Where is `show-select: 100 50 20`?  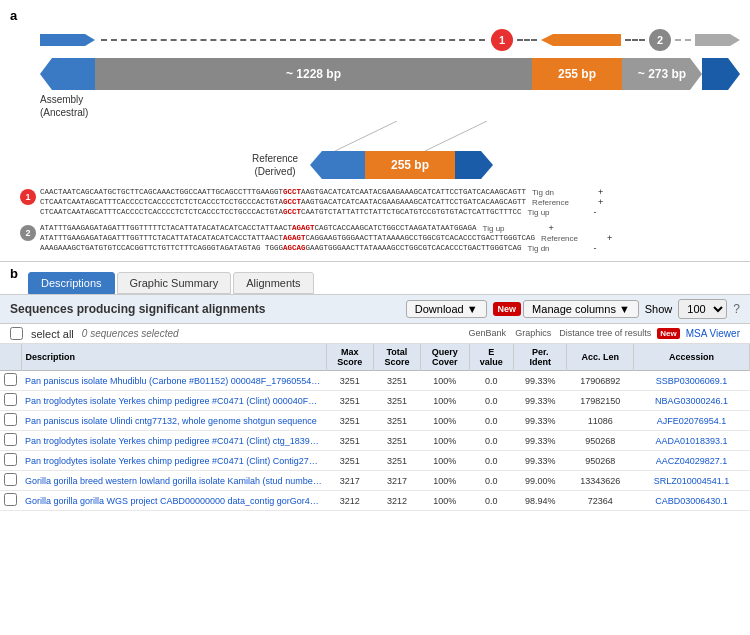
show-select: 100 50 20 is located at coordinates (702, 309).